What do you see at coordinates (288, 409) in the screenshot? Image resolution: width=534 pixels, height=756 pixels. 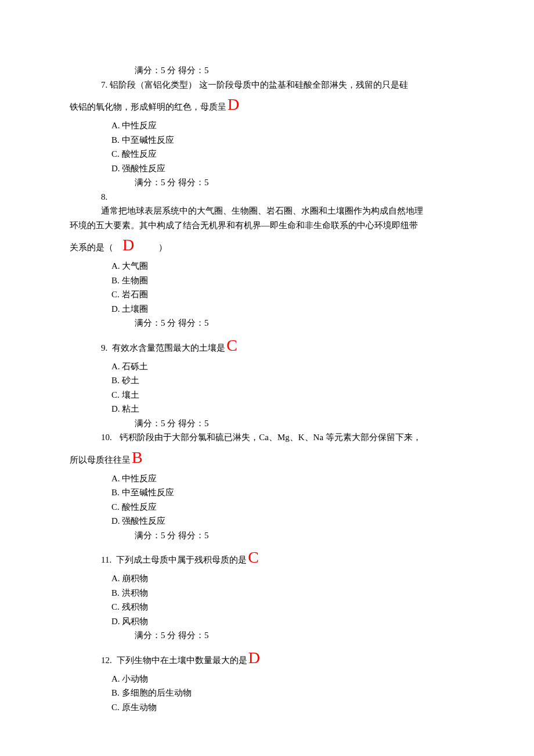 I see `q9-option-d: D. 粘土` at bounding box center [288, 409].